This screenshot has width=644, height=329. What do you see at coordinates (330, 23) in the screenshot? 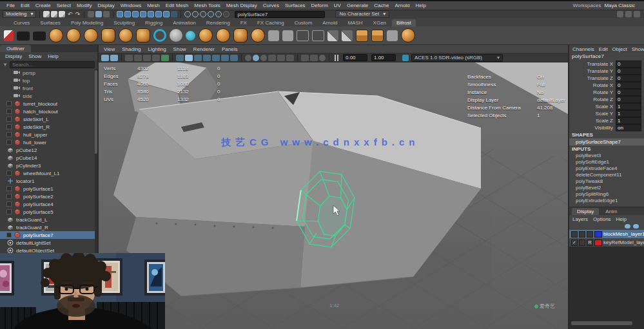
I see `shelf-tab-arnold: Arnold` at bounding box center [330, 23].